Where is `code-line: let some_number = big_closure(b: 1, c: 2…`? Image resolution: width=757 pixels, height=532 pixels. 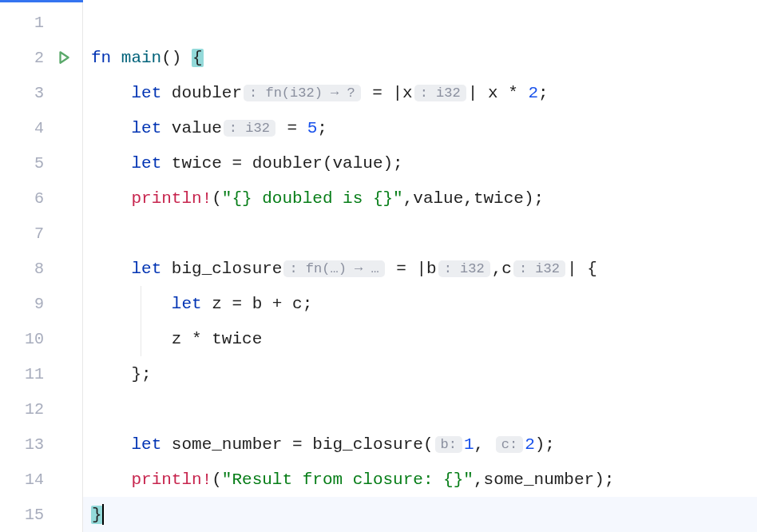 code-line: let some_number = big_closure(b: 1, c: 2… is located at coordinates (420, 444).